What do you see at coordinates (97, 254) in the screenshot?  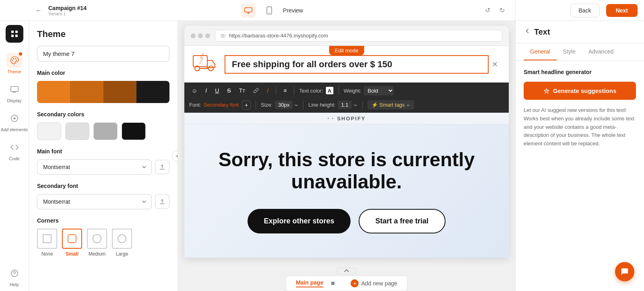 I see `corner-medium-label: Medium` at bounding box center [97, 254].